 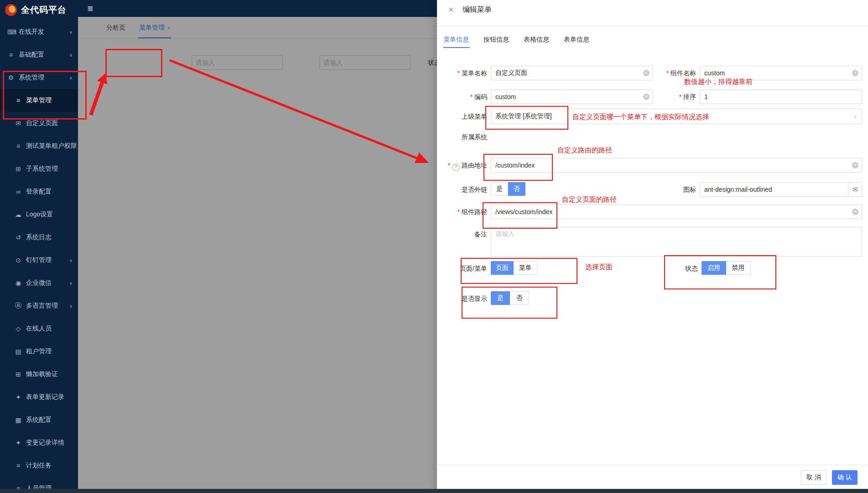 I want to click on sidebar-item: ≡ 基础配置 ∨, so click(x=39, y=55).